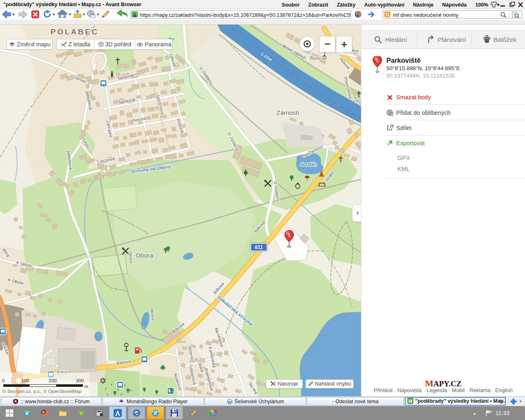 Image resolution: width=525 pixels, height=420 pixels. I want to click on svg-text: M, so click(410, 401).